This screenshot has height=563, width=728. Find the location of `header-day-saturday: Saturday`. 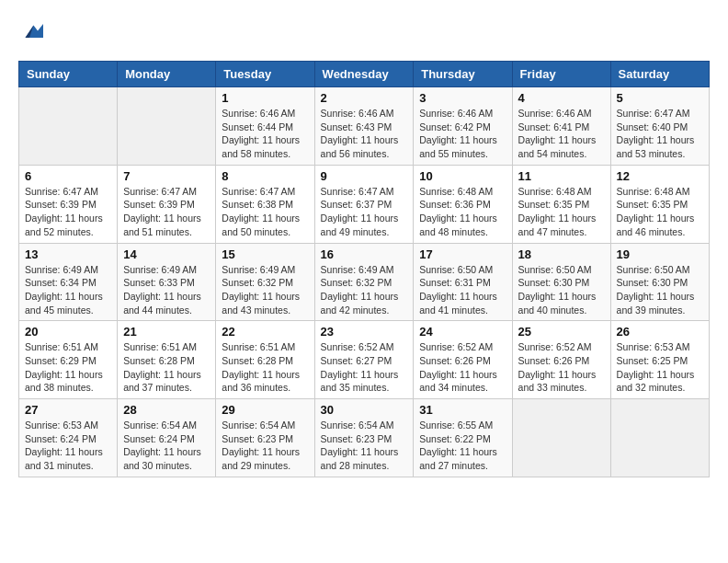

header-day-saturday: Saturday is located at coordinates (660, 75).